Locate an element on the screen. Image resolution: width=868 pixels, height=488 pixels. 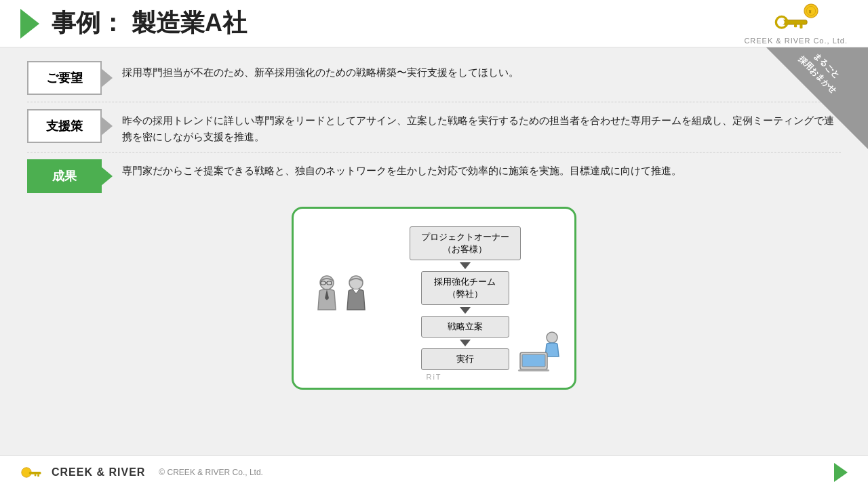
row-result: 成果 専門家だからこそ提案できる戦略と、独自のネットワークを生かした対応で効率的… is located at coordinates (434, 180).